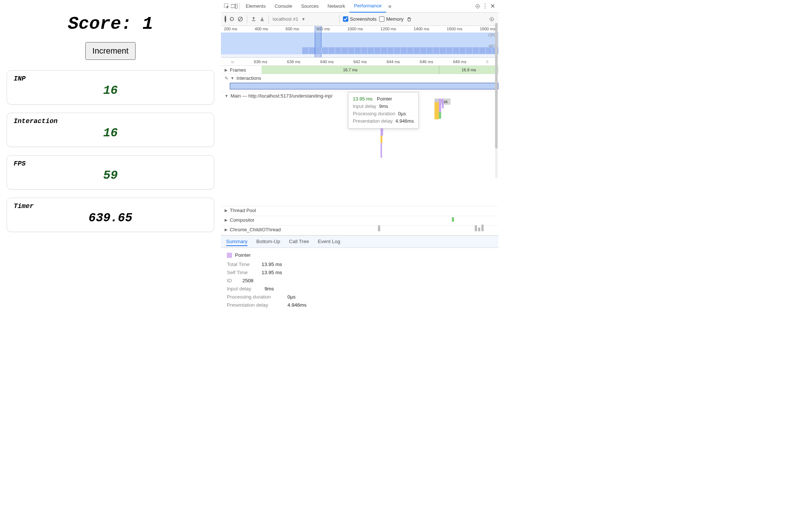 The width and height of the screenshot is (798, 532). I want to click on screenshots-checkbox-input, so click(345, 19).